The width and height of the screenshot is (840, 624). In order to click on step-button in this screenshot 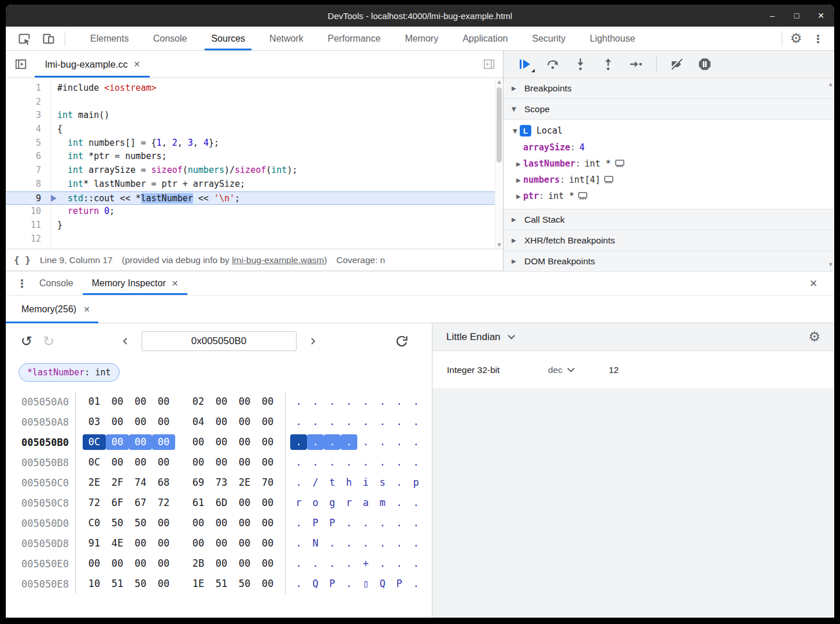, I will do `click(636, 64)`.